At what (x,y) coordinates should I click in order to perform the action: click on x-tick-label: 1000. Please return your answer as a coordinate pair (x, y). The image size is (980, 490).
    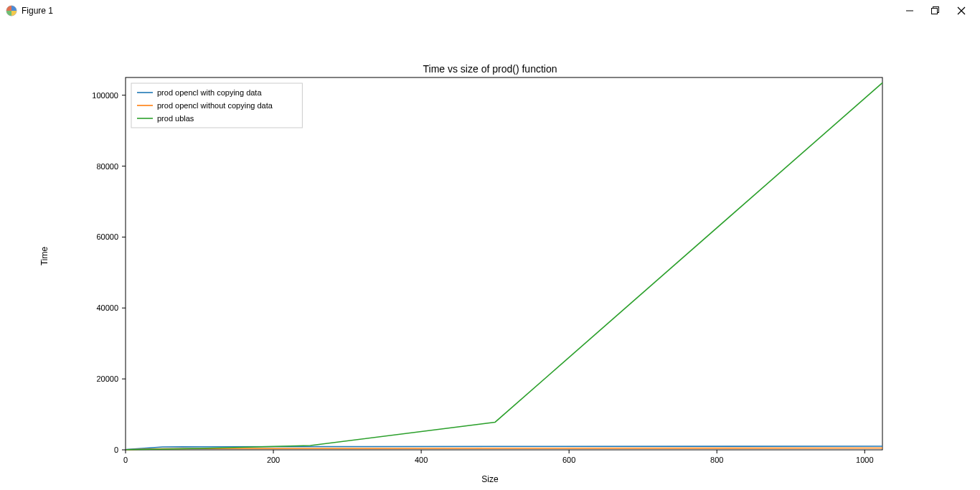
    Looking at the image, I should click on (864, 460).